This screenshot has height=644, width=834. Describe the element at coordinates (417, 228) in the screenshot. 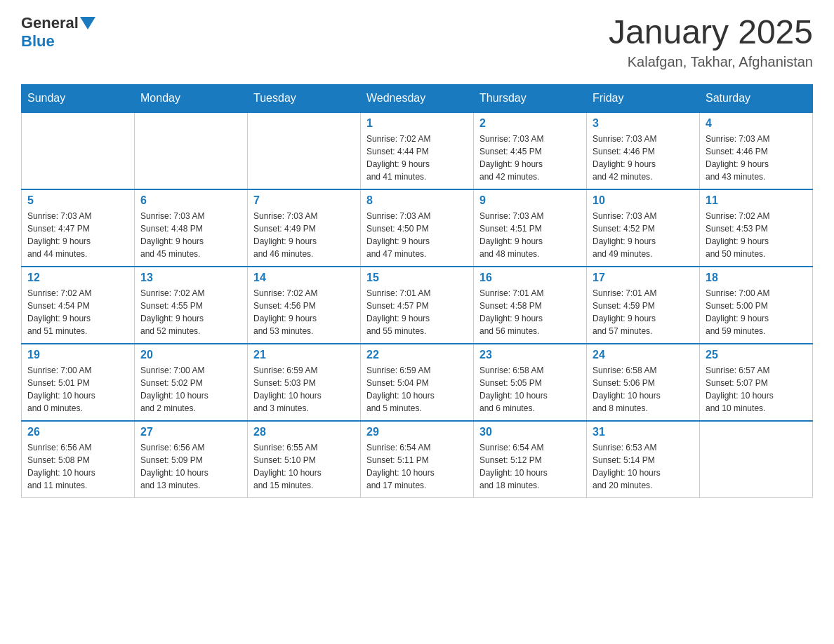

I see `day-cell: 8Sunrise: 7:03 AM Sunset: 4:50 PM Daylig…` at that location.